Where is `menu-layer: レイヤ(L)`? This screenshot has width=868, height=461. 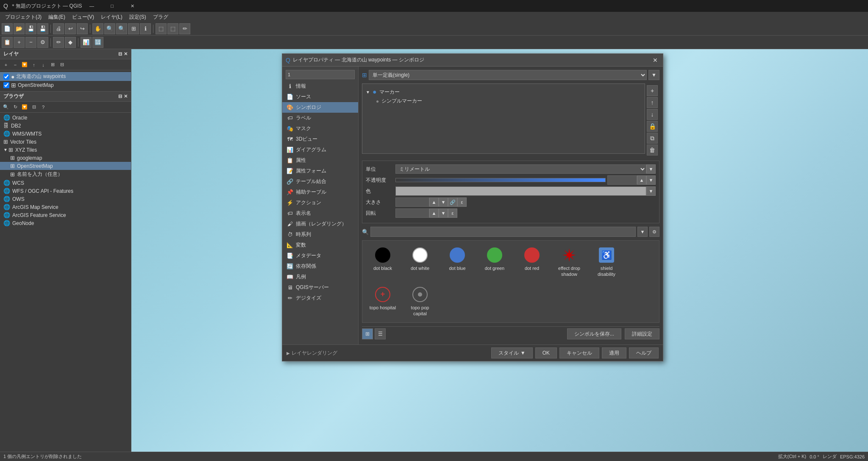 menu-layer: レイヤ(L) is located at coordinates (112, 17).